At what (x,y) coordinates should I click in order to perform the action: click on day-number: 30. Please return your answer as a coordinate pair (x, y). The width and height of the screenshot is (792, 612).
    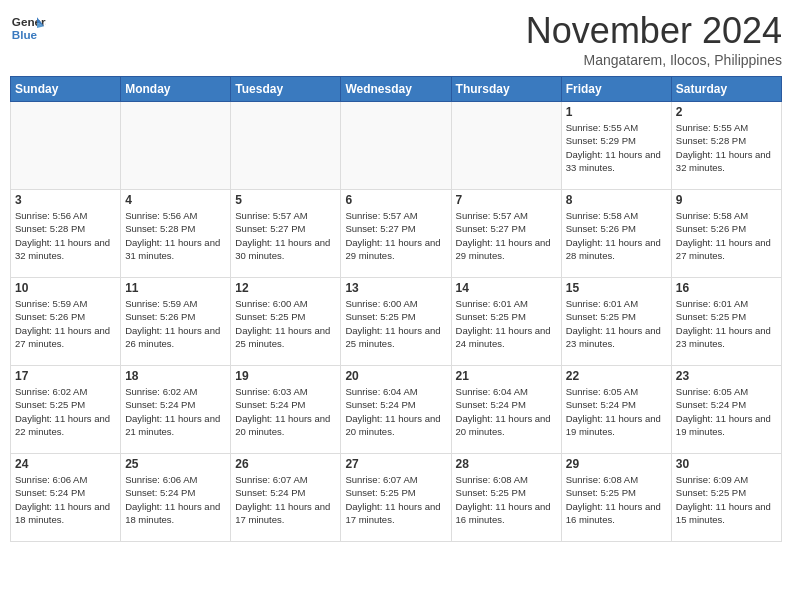
    Looking at the image, I should click on (726, 464).